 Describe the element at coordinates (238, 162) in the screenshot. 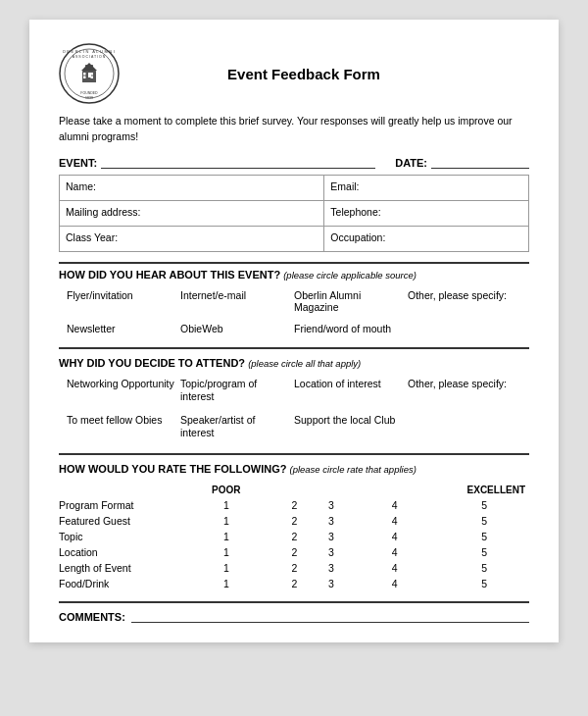

I see `event-input-line` at that location.